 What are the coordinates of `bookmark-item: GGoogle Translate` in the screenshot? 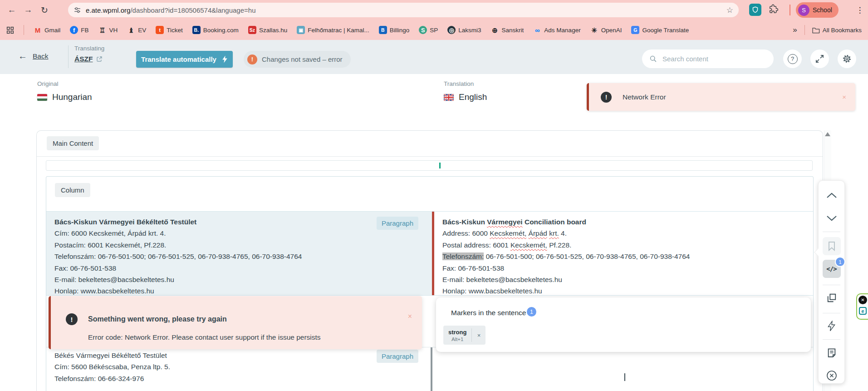 It's located at (660, 30).